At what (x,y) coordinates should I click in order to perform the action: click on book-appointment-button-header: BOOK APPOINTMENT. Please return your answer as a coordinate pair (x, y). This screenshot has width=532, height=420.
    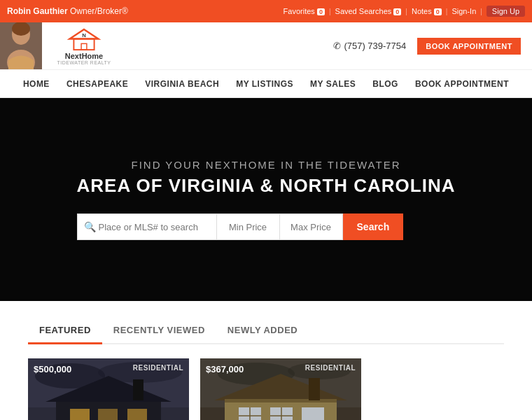
    Looking at the image, I should click on (469, 46).